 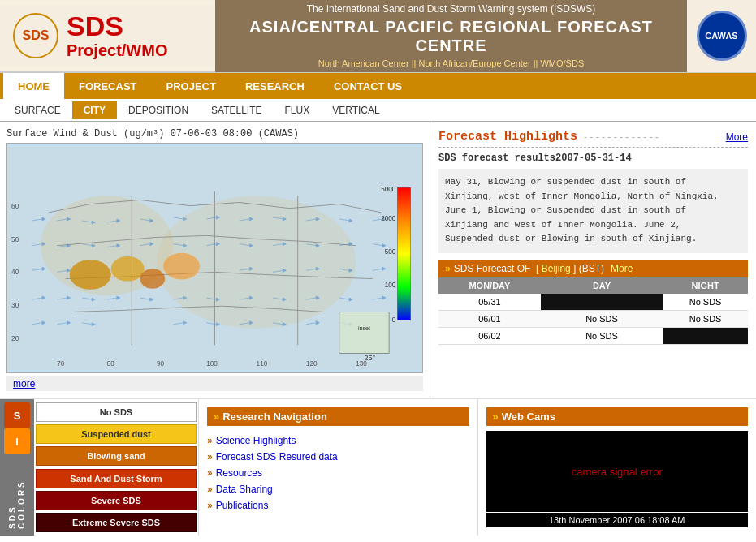 I want to click on legend-row-storm: Sand And Dust Storm, so click(x=116, y=479).